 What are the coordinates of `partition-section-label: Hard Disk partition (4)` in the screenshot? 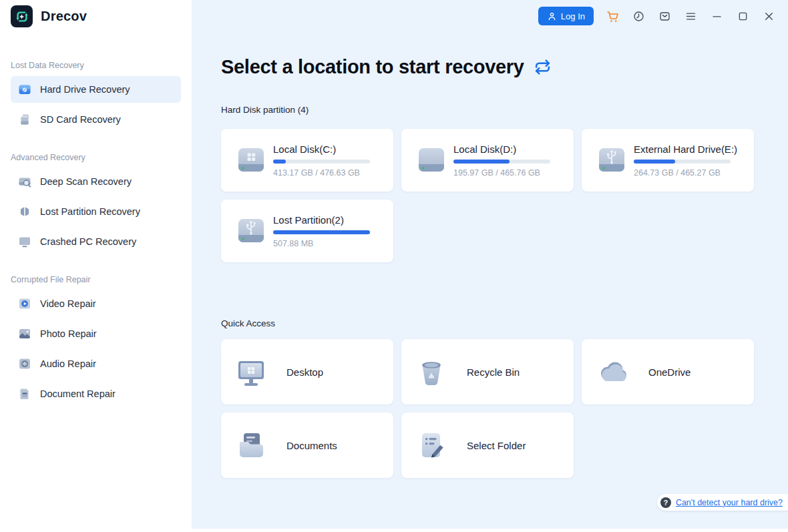 It's located at (264, 109).